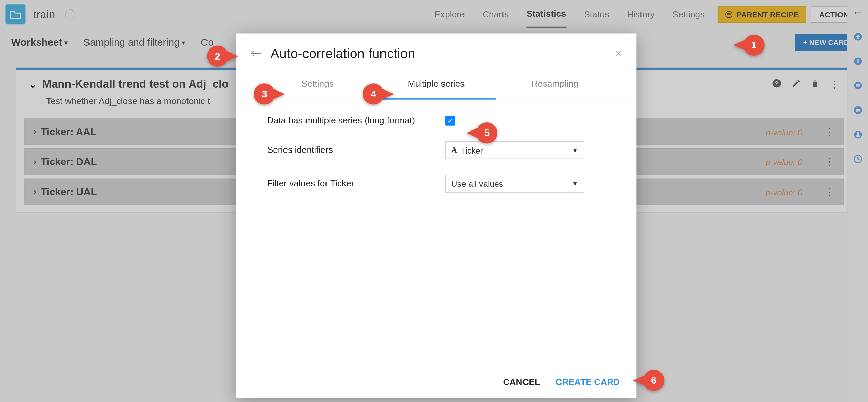 This screenshot has height=402, width=868. I want to click on create-label: CREATE CARD, so click(588, 382).